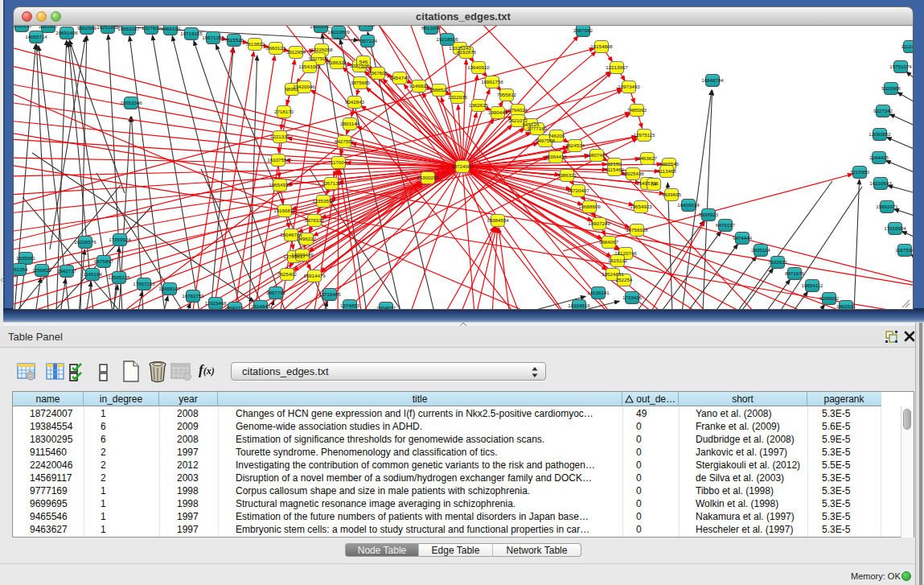 The height and width of the screenshot is (585, 924). What do you see at coordinates (614, 164) in the screenshot?
I see `svg-text: 62160` at bounding box center [614, 164].